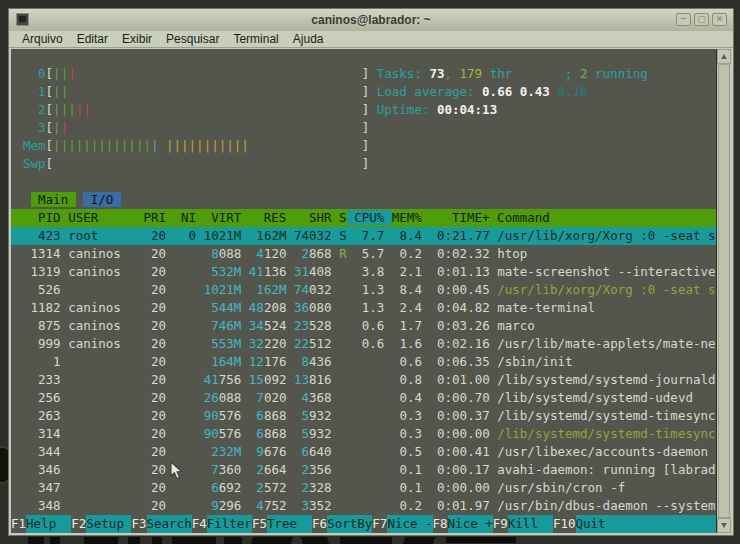 This screenshot has width=740, height=544. Describe the element at coordinates (92, 39) in the screenshot. I see `menu-item-editar: Editar` at that location.